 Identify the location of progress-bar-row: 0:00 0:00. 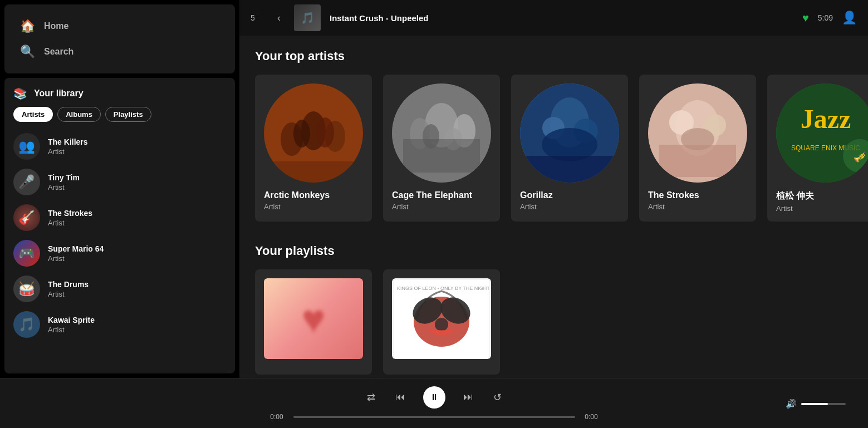
(434, 417).